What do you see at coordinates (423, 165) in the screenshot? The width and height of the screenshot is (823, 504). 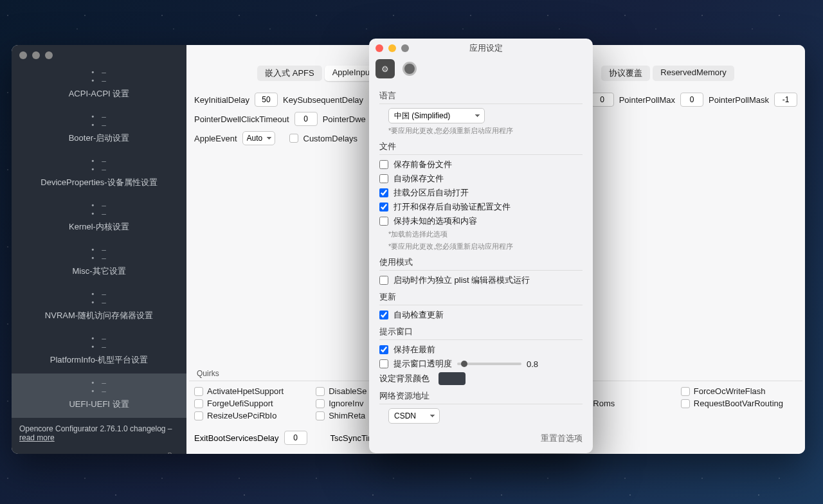 I see `option-label: 保存前备份文件` at bounding box center [423, 165].